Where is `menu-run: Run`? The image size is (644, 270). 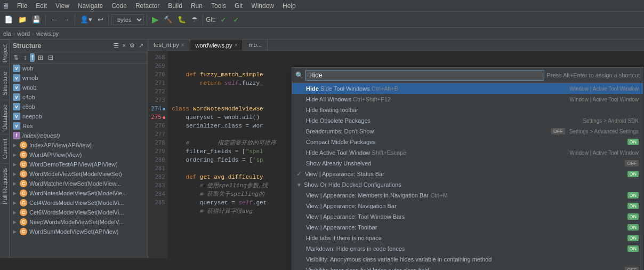
menu-run: Run is located at coordinates (197, 6).